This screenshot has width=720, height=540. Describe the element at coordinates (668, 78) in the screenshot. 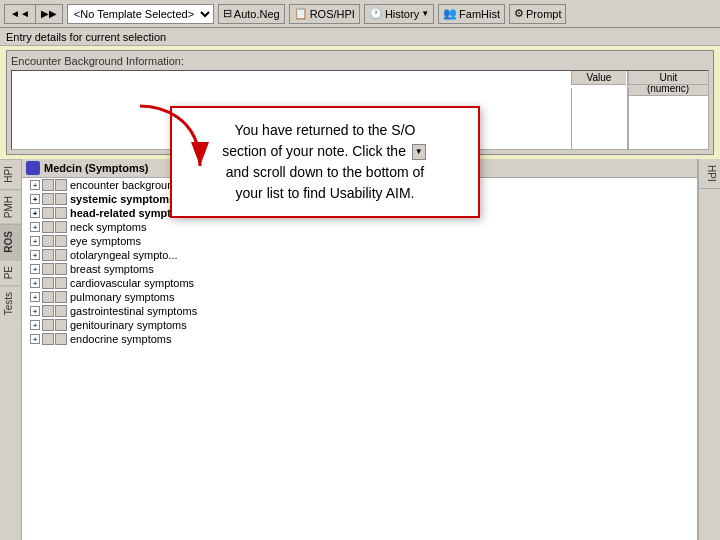

I see `unit-col-header: Unit` at that location.